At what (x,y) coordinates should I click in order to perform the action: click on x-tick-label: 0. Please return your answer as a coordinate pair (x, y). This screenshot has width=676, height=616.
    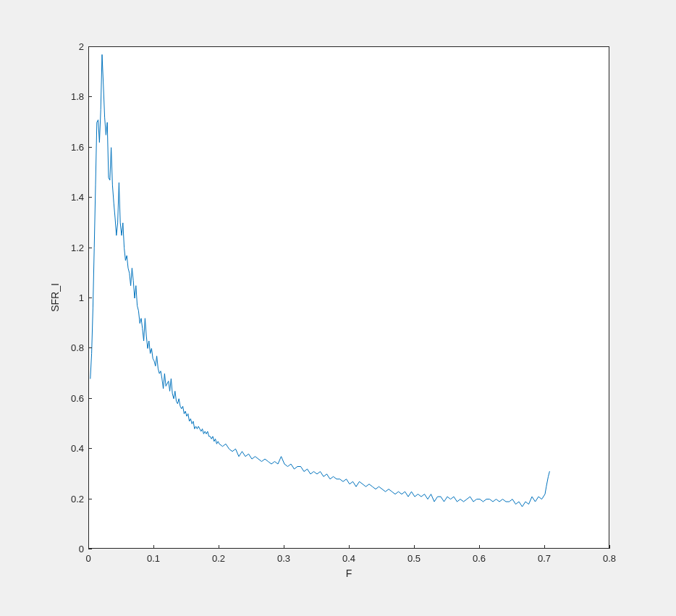
    Looking at the image, I should click on (88, 559).